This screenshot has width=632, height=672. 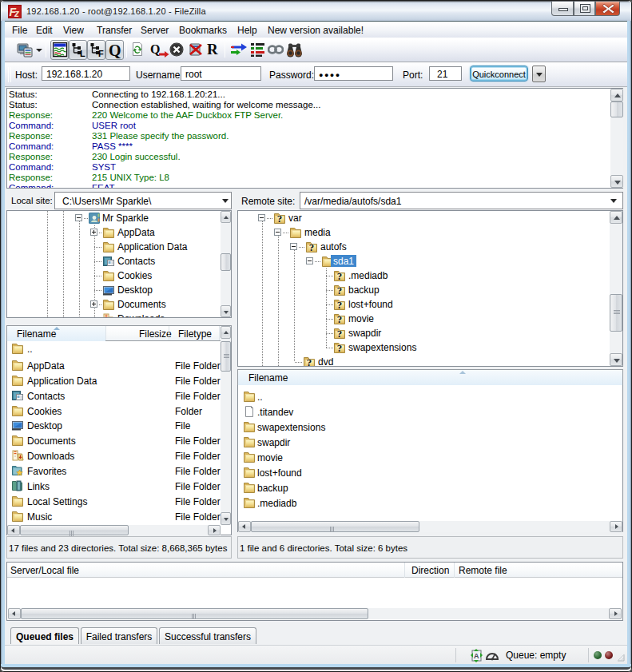 I want to click on svg-text: R, so click(x=213, y=50).